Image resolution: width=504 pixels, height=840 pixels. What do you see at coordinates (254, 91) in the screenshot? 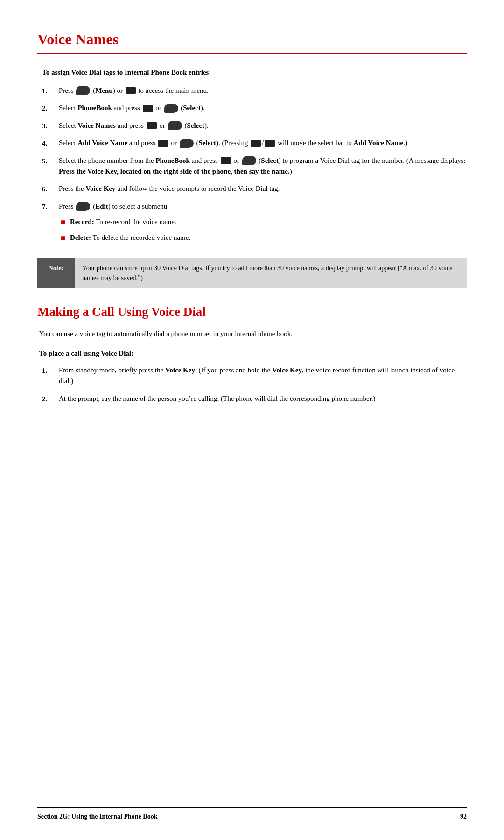
I see `step-1: 1. Press (Menu) or to access the main me…` at bounding box center [254, 91].